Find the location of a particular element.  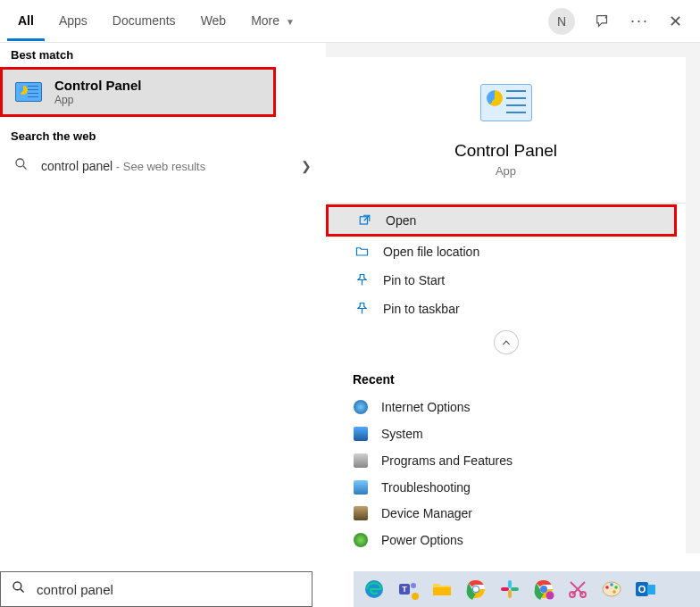

taskbar-chrome is located at coordinates (476, 589).